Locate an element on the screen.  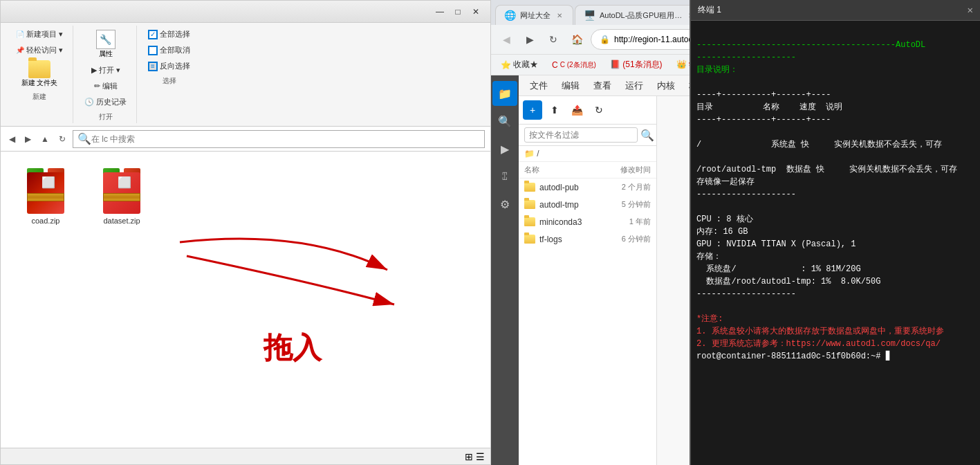
refresh-button: ↻ is located at coordinates (62, 139).